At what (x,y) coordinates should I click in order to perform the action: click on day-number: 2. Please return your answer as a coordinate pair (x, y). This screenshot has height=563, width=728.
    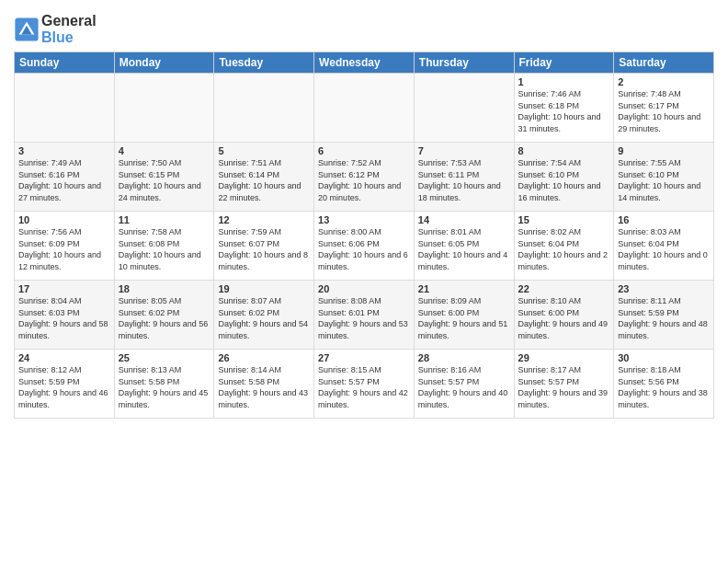
    Looking at the image, I should click on (664, 82).